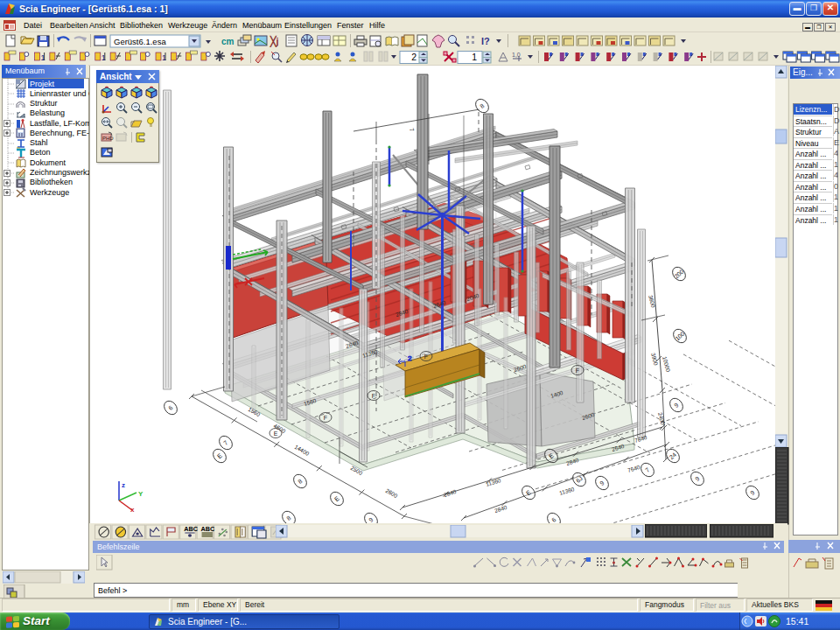 Image resolution: width=840 pixels, height=630 pixels. What do you see at coordinates (634, 469) in the screenshot?
I see `svg-text: 7640` at bounding box center [634, 469].